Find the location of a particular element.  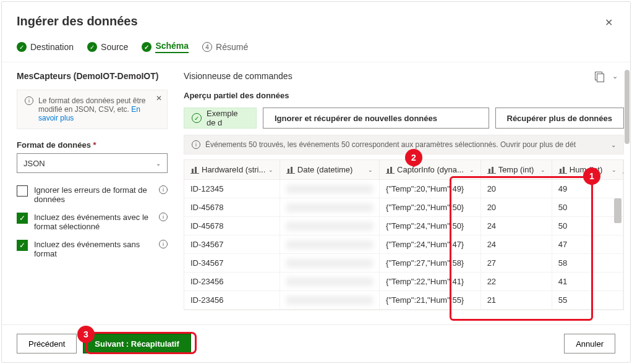

step-number-icon: 4 is located at coordinates (207, 47).